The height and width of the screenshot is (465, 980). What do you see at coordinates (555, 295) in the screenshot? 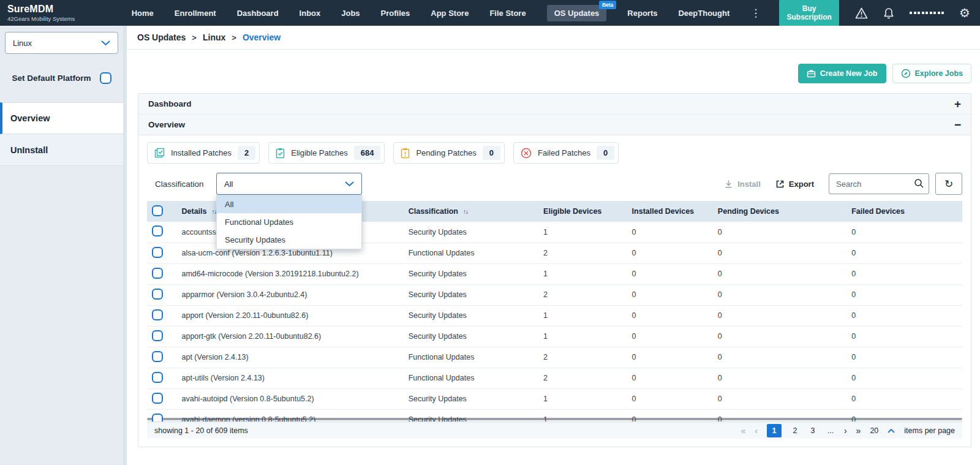
I see `table-row: apparmor (Version 3.0.4-2ubuntu2.4)Secur…` at bounding box center [555, 295].